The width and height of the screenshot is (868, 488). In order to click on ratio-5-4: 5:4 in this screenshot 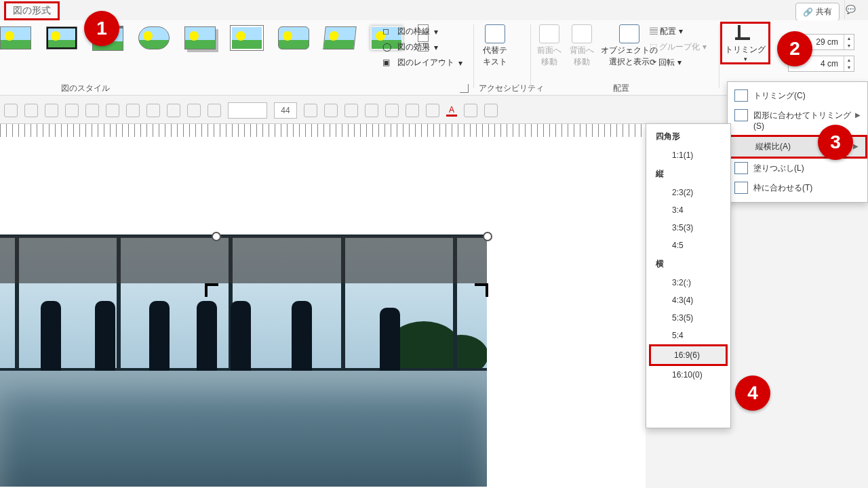, I will do `click(688, 336)`.